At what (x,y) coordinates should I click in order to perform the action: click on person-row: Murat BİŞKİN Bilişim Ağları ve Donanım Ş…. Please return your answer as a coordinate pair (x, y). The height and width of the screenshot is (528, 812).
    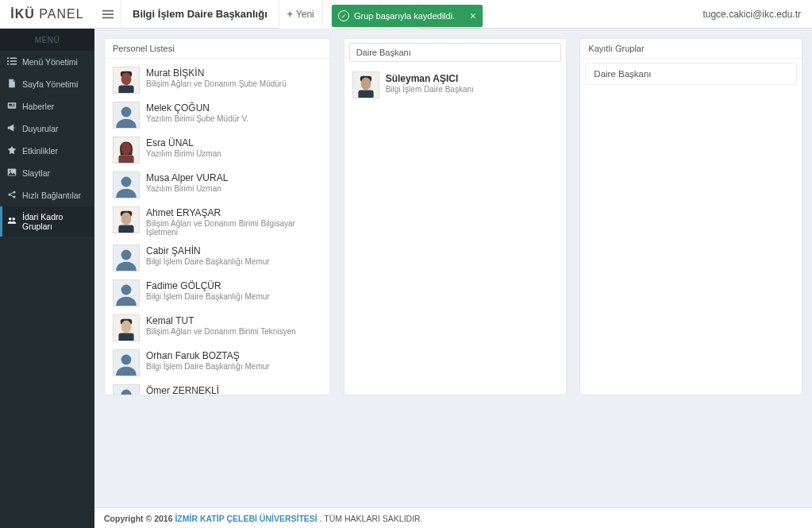
    Looking at the image, I should click on (217, 80).